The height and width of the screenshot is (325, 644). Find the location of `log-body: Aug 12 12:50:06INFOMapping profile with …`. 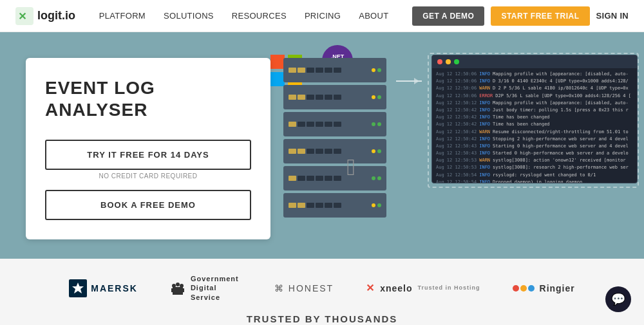

log-body: Aug 12 12:50:06INFOMapping profile with … is located at coordinates (535, 126).